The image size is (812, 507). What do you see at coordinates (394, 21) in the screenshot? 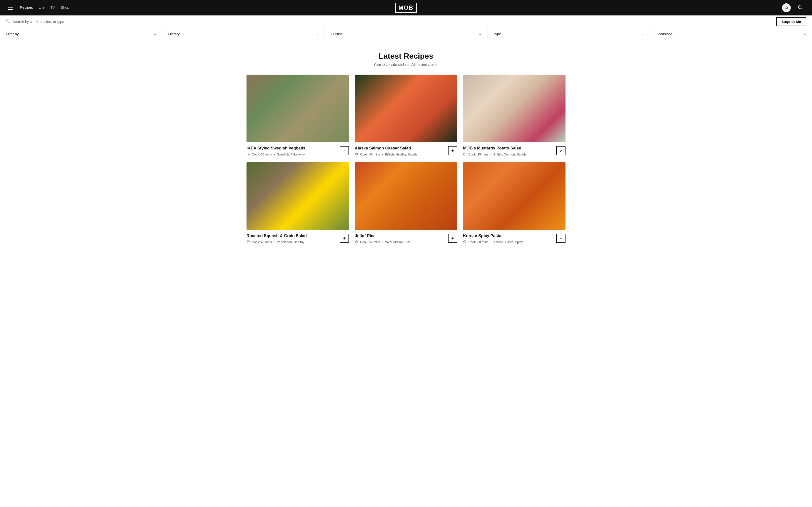
I see `search-input` at bounding box center [394, 21].